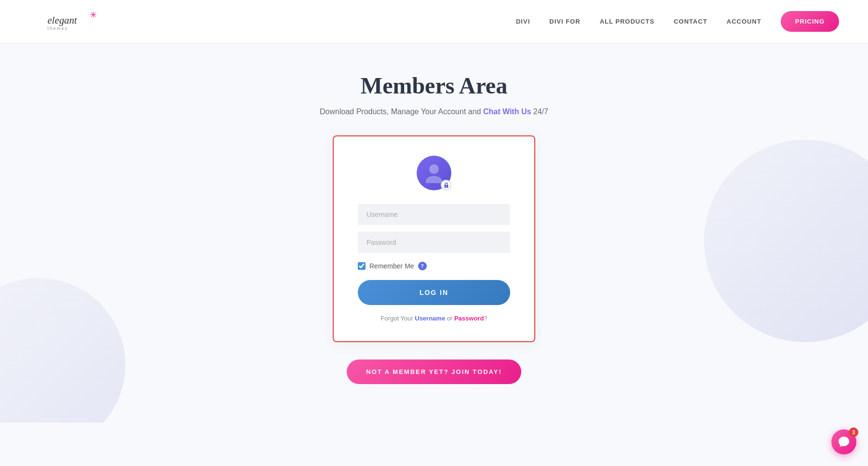 The image size is (868, 466). What do you see at coordinates (844, 442) in the screenshot?
I see `chat-widget: 3` at bounding box center [844, 442].